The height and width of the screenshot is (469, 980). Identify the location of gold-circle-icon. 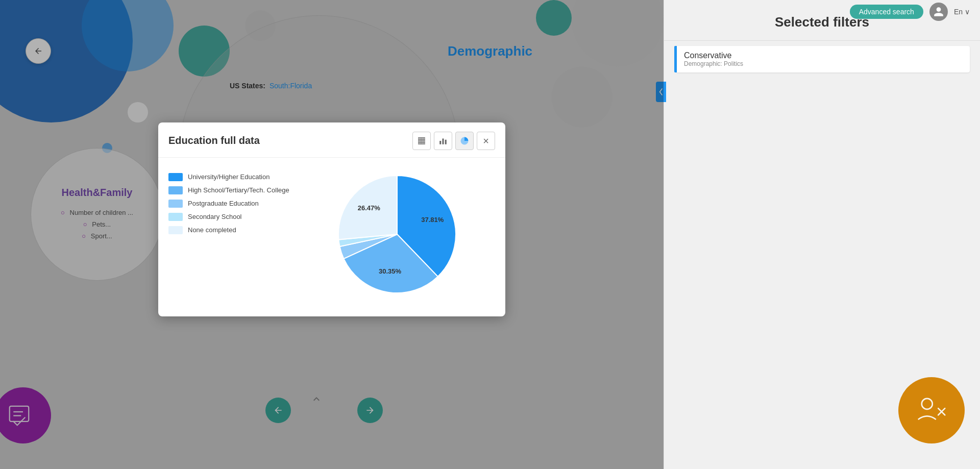
(932, 410).